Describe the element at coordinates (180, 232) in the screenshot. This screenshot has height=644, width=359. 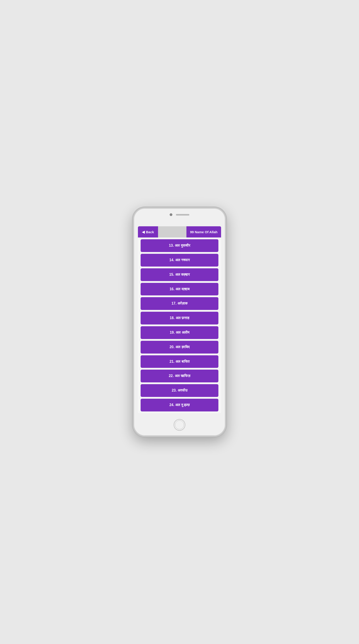
I see `header: ◀ Back 99 Name Of Allah` at that location.